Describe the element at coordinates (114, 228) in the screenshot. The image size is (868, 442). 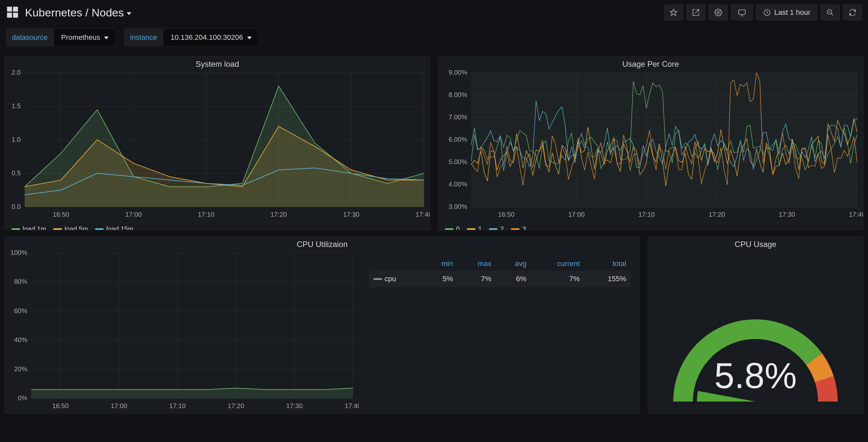
I see `legend-item: load 15m` at that location.